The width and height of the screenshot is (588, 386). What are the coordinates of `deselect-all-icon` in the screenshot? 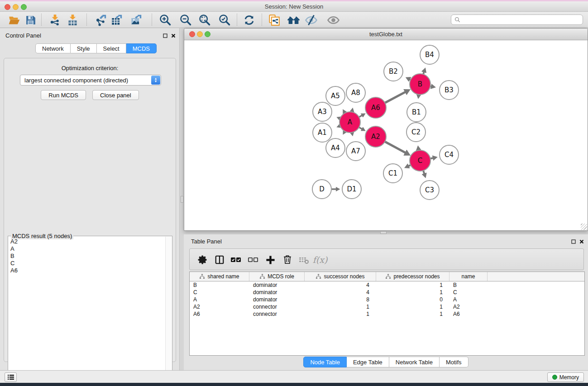 It's located at (253, 260).